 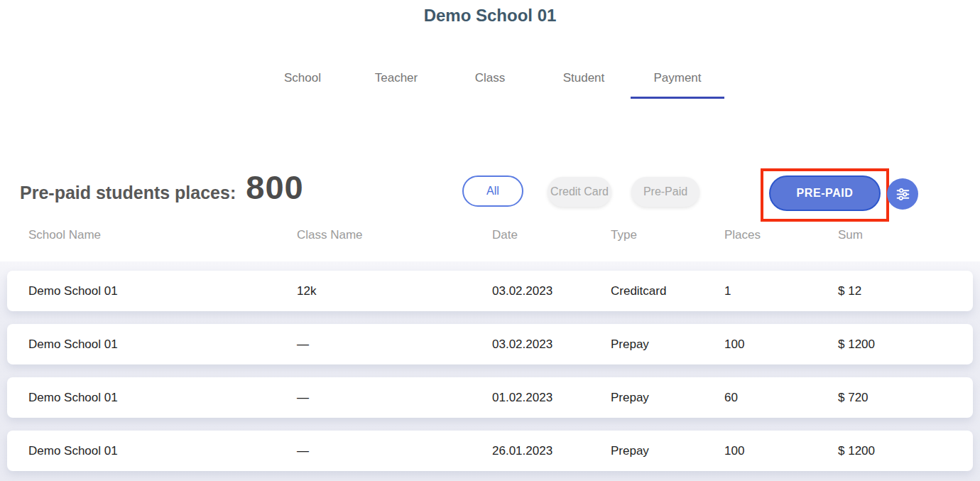 I want to click on filter-credit-card-button: Credit Card, so click(x=579, y=192).